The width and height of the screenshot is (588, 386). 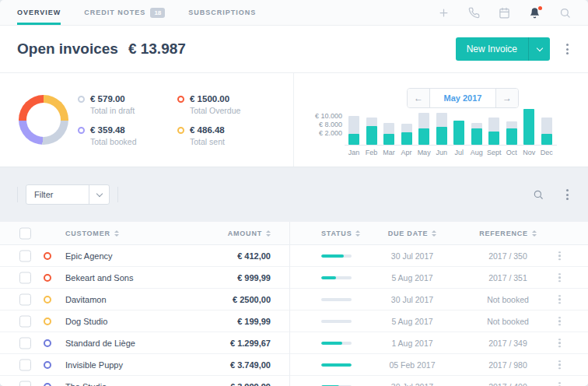 What do you see at coordinates (459, 132) in the screenshot?
I see `bar-jul` at bounding box center [459, 132].